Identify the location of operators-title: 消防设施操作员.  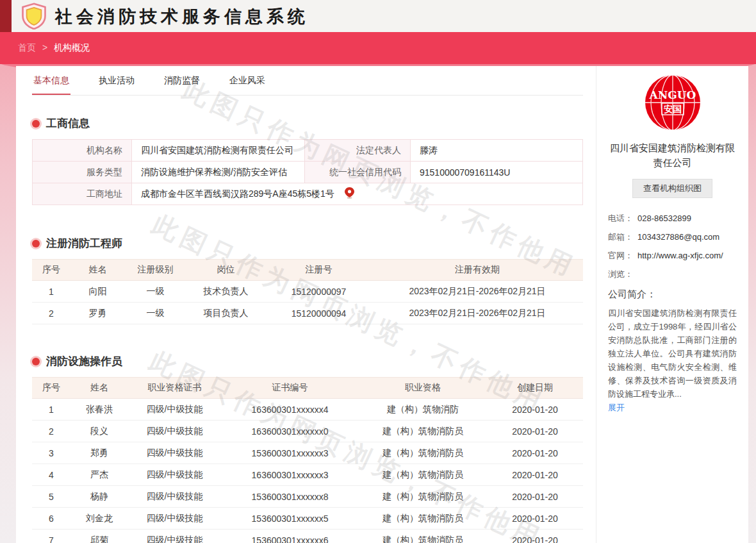
(85, 362).